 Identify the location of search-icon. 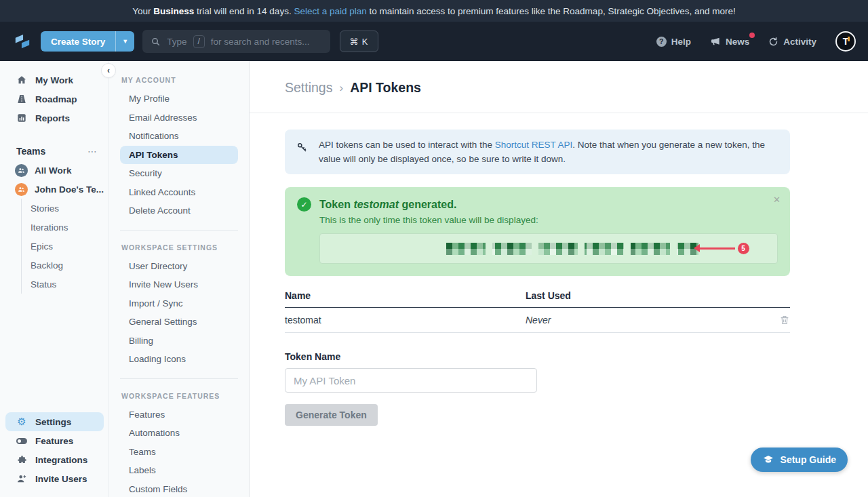
(156, 42).